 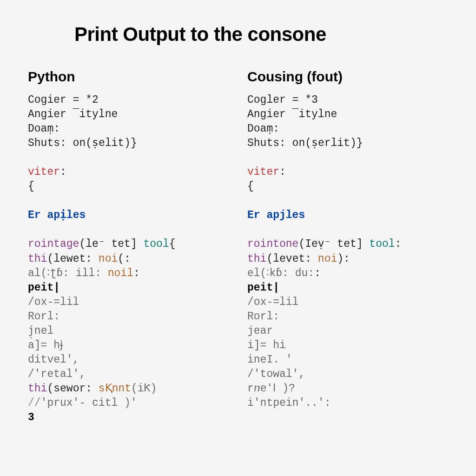 I want to click on l: el(, so click(x=257, y=273).